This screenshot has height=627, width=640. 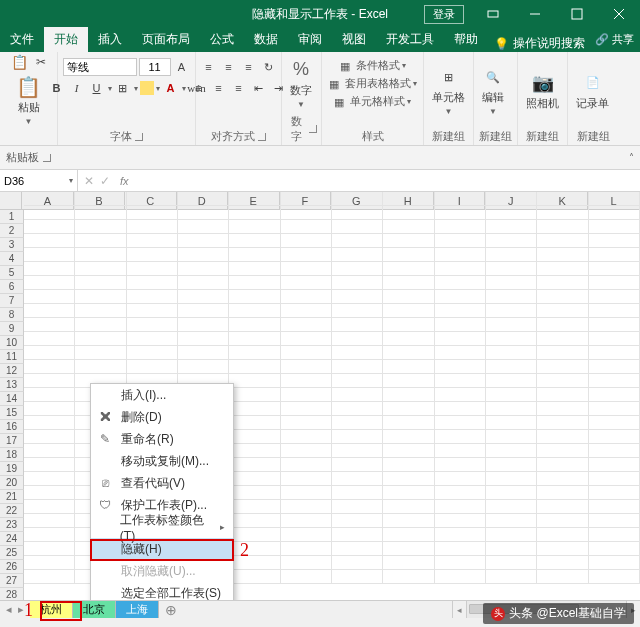 What do you see at coordinates (12, 315) in the screenshot?
I see `row-header: 8` at bounding box center [12, 315].